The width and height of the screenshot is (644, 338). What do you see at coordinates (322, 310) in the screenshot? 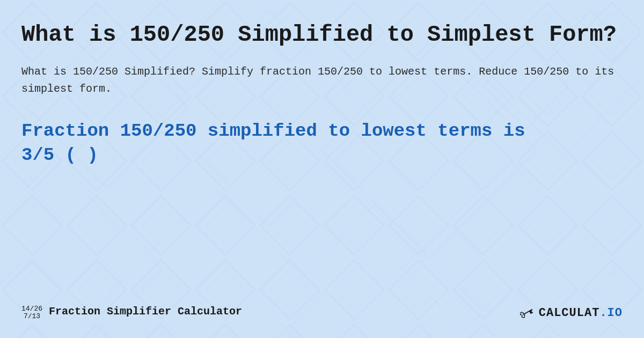
I see `footer: 14/26 7/13 Fraction Simplifier Calculato…` at bounding box center [322, 310].